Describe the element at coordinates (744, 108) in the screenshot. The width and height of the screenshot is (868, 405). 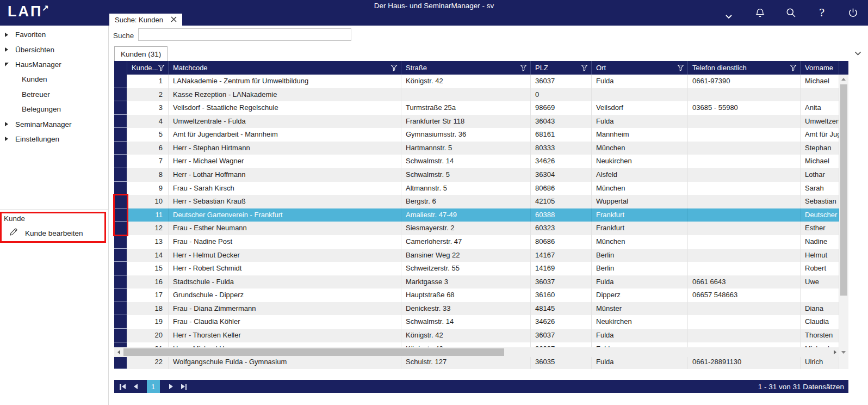
I see `cell-telefon: 03685 - 55980` at that location.